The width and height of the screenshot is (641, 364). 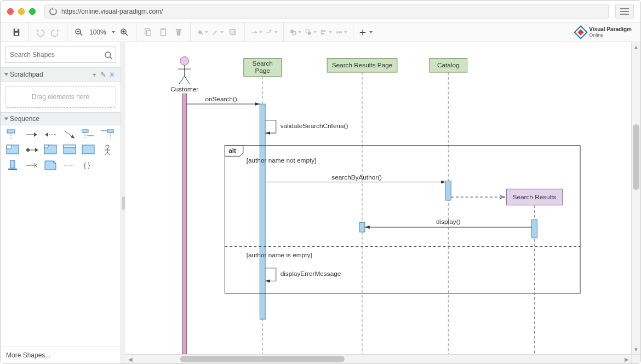 What do you see at coordinates (506, 271) in the screenshot?
I see `lifeline-search-results: Search Results` at bounding box center [506, 271].